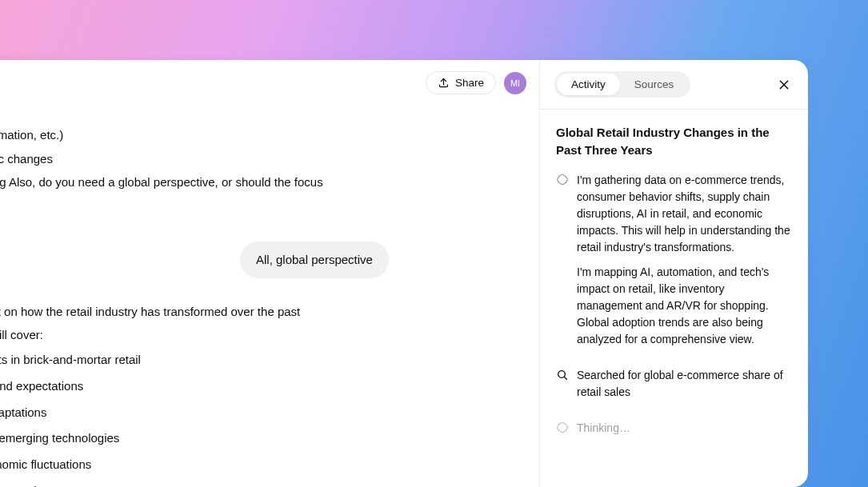  Describe the element at coordinates (262, 360) in the screenshot. I see `list-item: rce and shifts in brick-and-mortar retai…` at that location.